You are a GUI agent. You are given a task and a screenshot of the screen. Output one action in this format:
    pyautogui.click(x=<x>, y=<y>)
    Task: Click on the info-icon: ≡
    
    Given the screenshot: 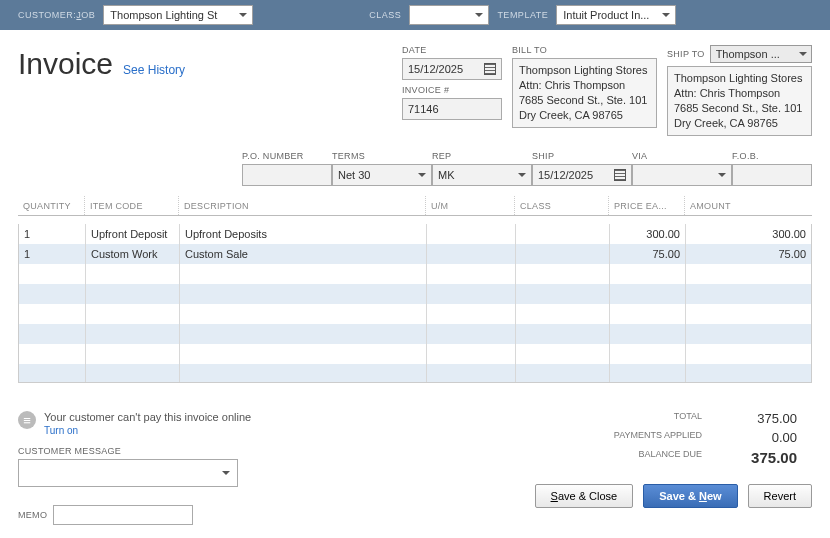 What is the action you would take?
    pyautogui.click(x=27, y=420)
    